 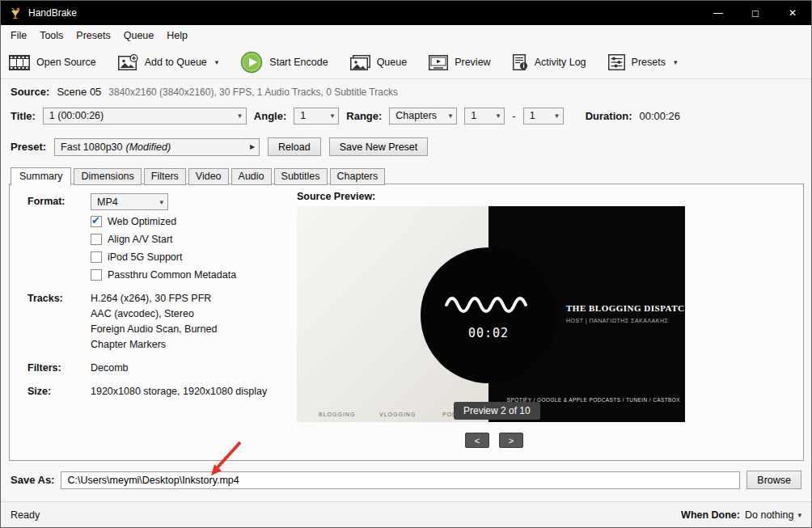 What do you see at coordinates (204, 92) in the screenshot?
I see `source-row: Source: Scene 05 3840x2160 (3840x2160), …` at bounding box center [204, 92].